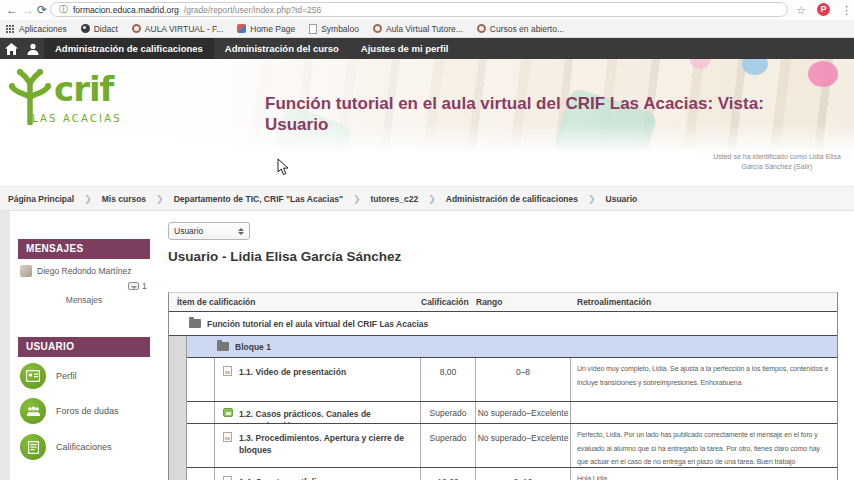 The height and width of the screenshot is (480, 854). What do you see at coordinates (242, 28) in the screenshot?
I see `home-page-icon` at bounding box center [242, 28].